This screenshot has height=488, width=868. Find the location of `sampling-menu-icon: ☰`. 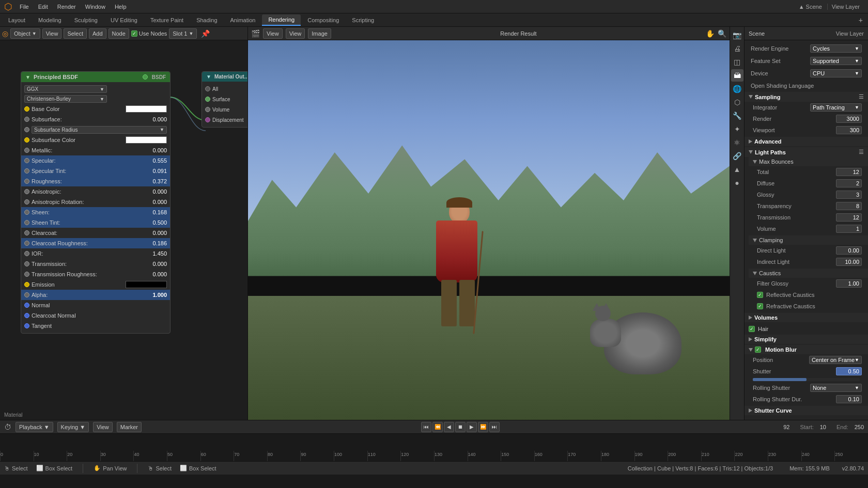

sampling-menu-icon: ☰ is located at coordinates (861, 97).